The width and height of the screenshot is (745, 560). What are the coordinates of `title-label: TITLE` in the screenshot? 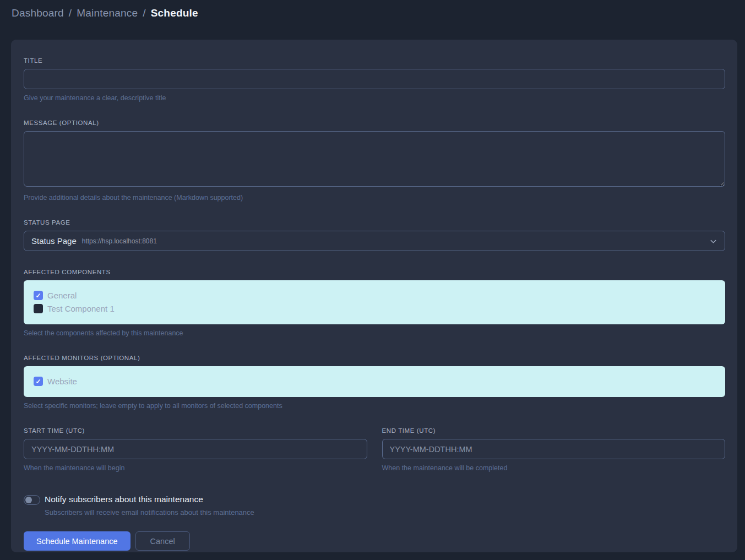 It's located at (374, 61).